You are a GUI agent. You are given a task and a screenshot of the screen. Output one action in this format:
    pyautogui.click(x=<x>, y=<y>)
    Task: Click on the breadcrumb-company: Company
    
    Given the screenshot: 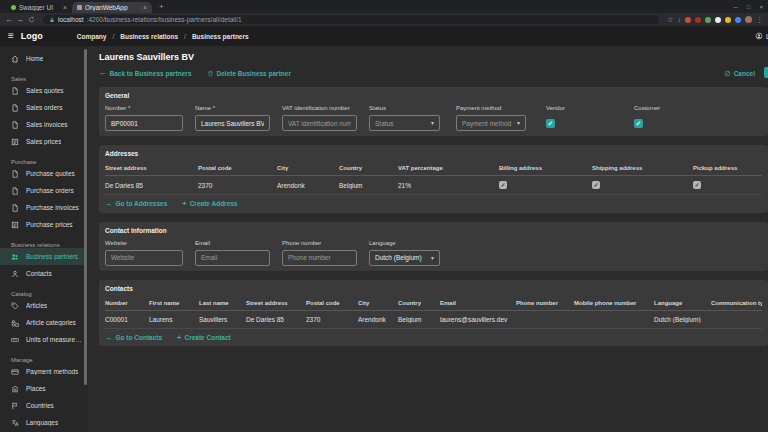 What is the action you would take?
    pyautogui.click(x=92, y=36)
    